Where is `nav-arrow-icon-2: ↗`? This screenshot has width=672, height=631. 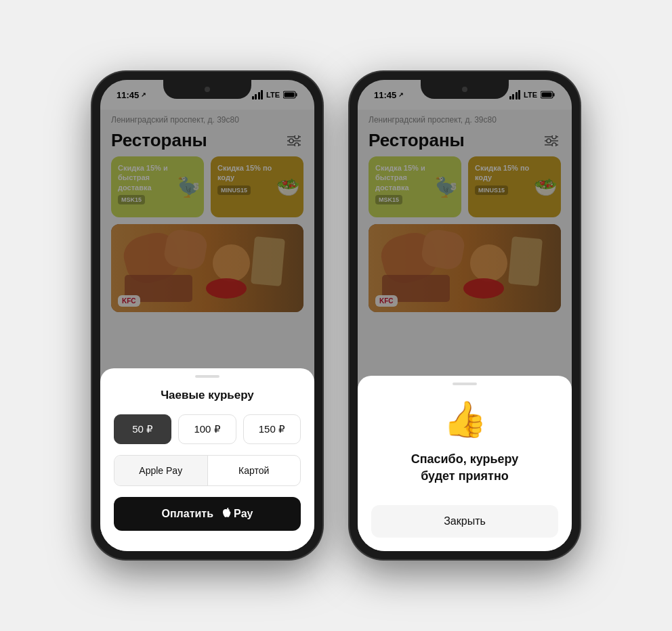 nav-arrow-icon-2: ↗ is located at coordinates (401, 95).